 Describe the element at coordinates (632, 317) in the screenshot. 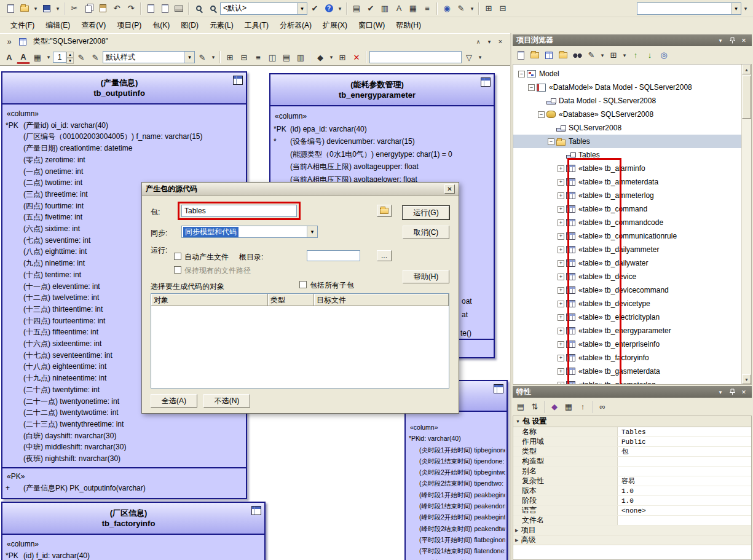

I see `tree-item: +«table» tb_electricityplan` at that location.